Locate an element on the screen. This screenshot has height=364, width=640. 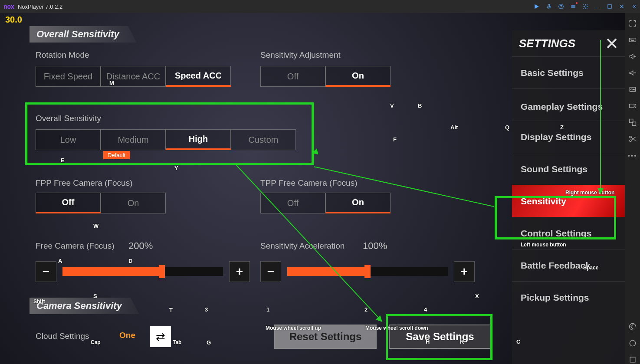
key-alt: Alt is located at coordinates (454, 128).